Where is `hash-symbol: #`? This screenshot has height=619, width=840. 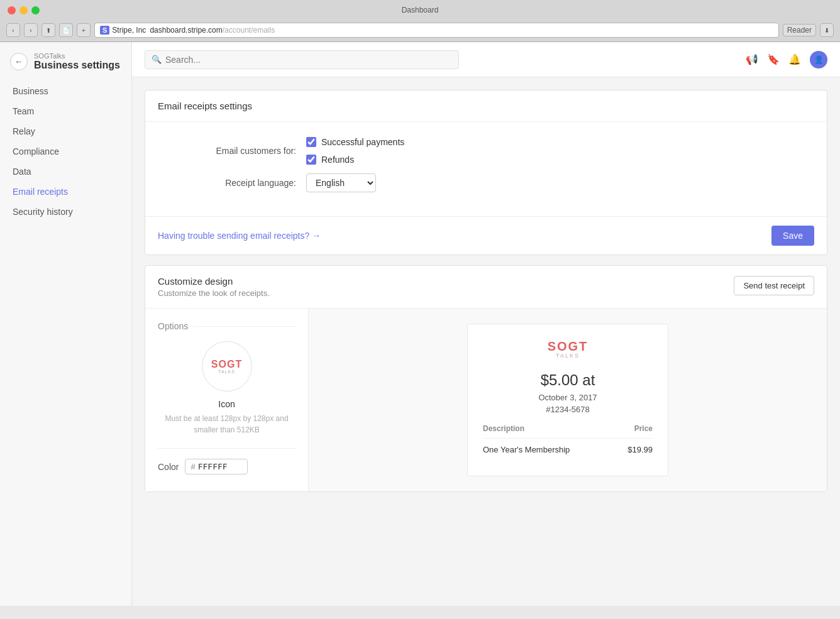 hash-symbol: # is located at coordinates (192, 466).